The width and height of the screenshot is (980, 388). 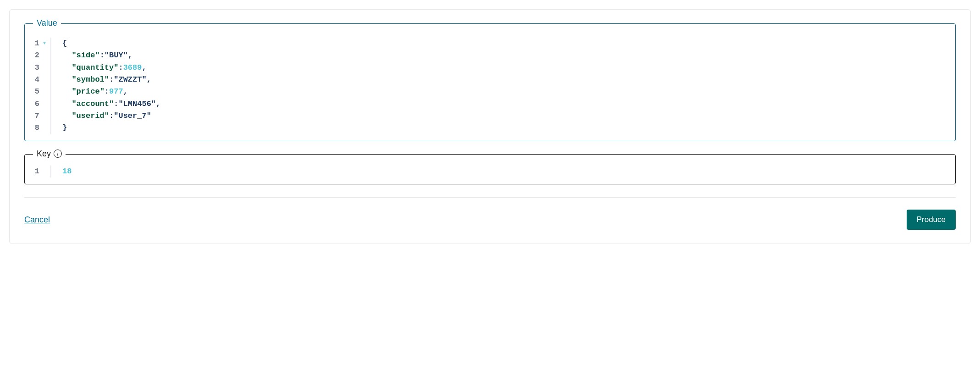 I want to click on produce-button: Produce, so click(x=931, y=220).